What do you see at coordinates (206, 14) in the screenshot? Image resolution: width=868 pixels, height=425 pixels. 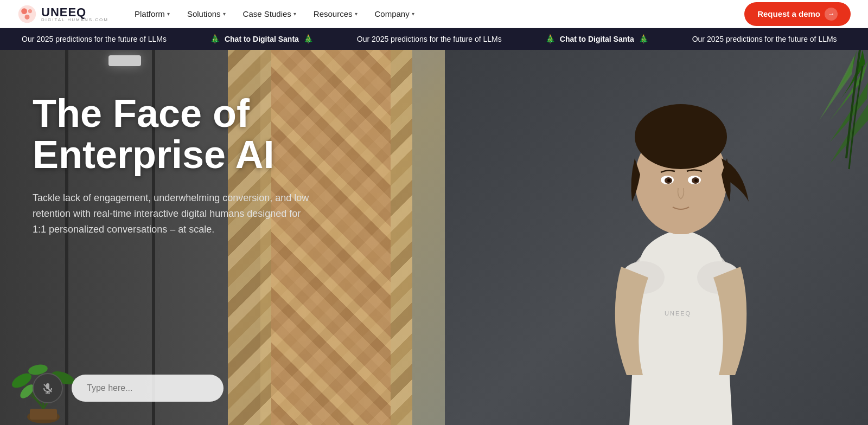 I see `nav-item-solutions: Solutions ▾` at bounding box center [206, 14].